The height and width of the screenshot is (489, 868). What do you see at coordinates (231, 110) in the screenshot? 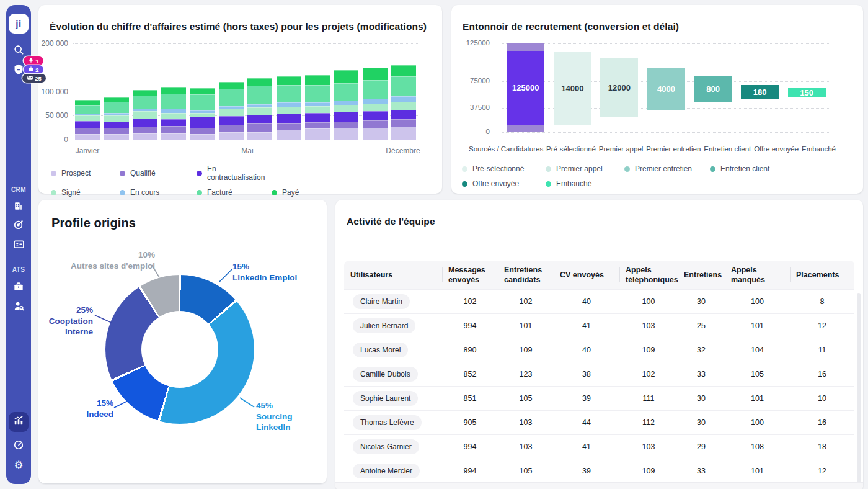
I see `revenue-bar-juin` at bounding box center [231, 110].